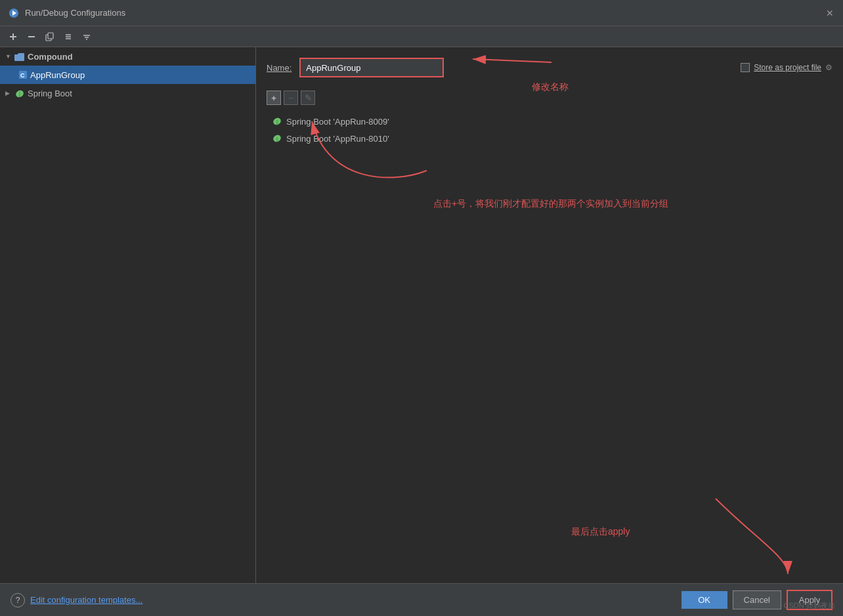  What do you see at coordinates (127, 93) in the screenshot?
I see `sidebar-item-springboot: ▶ Spring Boot` at bounding box center [127, 93].